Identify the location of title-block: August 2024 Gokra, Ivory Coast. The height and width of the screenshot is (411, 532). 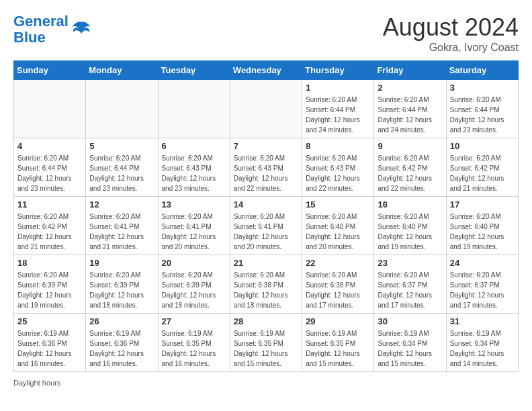
(451, 34).